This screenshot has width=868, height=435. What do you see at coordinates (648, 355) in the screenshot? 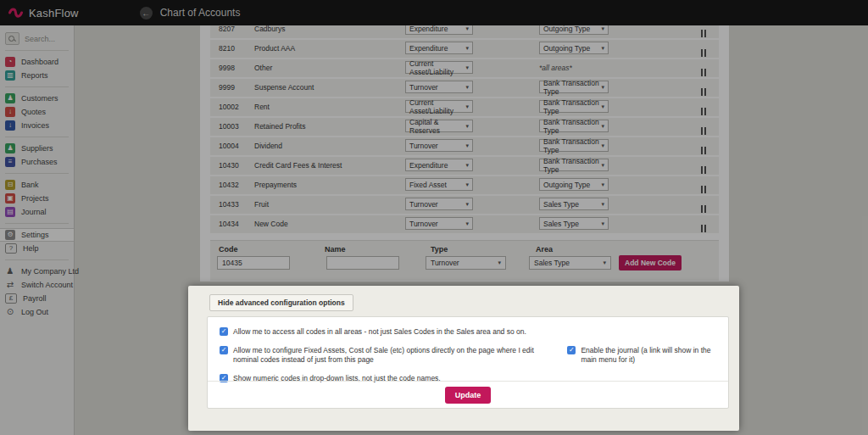
I see `option-label: Enable the journal (a link will show in …` at bounding box center [648, 355].